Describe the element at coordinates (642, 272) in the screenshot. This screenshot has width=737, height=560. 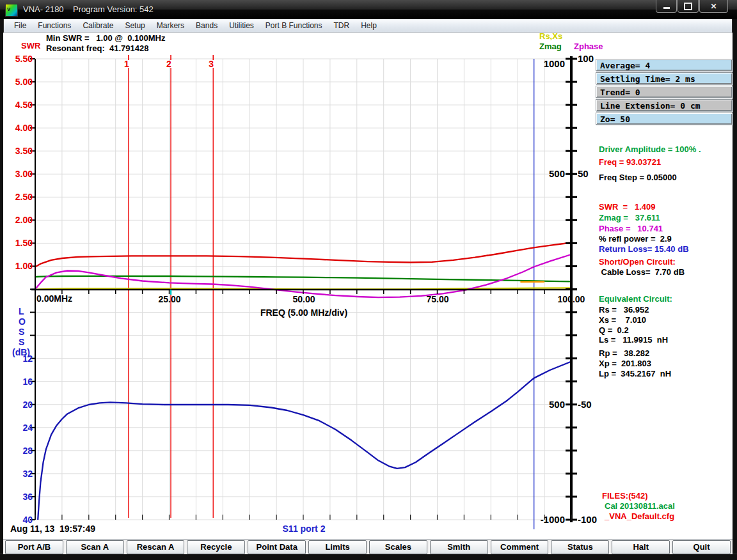
I see `readout-line-9: Cable Loss= 7.70 dB` at that location.